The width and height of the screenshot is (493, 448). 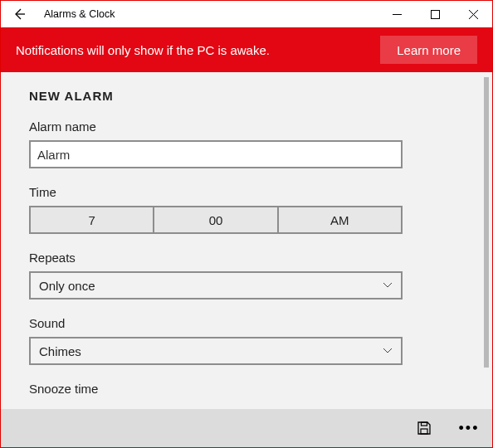 I want to click on learn-more-button: Learn more, so click(x=428, y=50).